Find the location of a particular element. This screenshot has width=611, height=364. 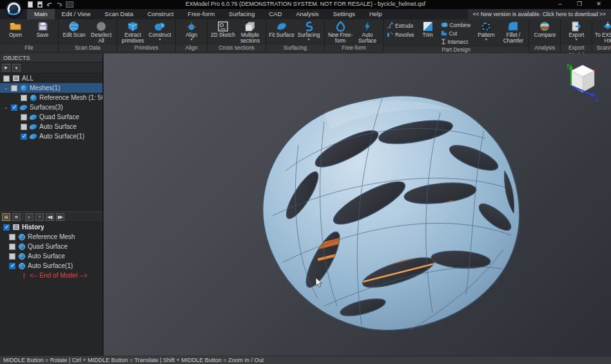

tree-row-surfaces: ⌄ Surfaces(3) is located at coordinates (52, 107).